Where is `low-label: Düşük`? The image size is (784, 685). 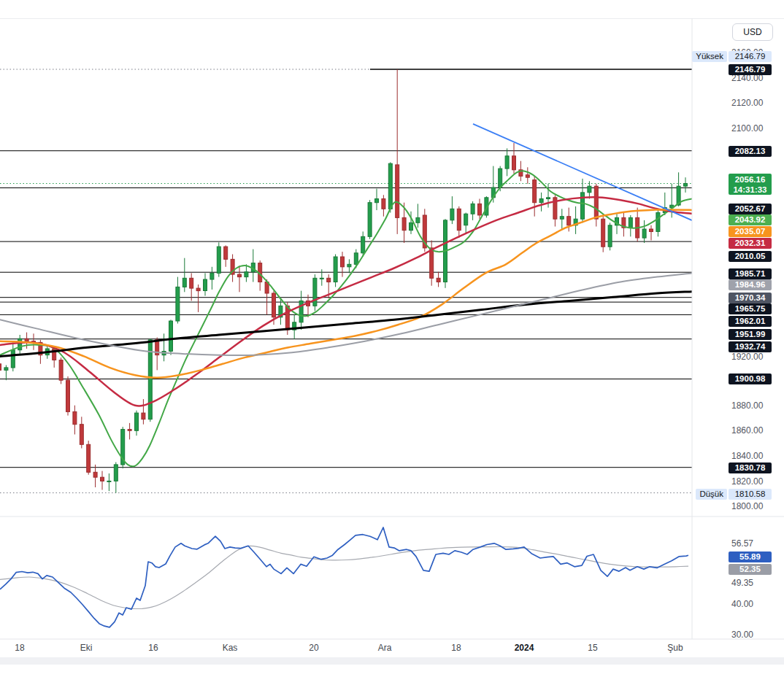
low-label: Düşük is located at coordinates (711, 495).